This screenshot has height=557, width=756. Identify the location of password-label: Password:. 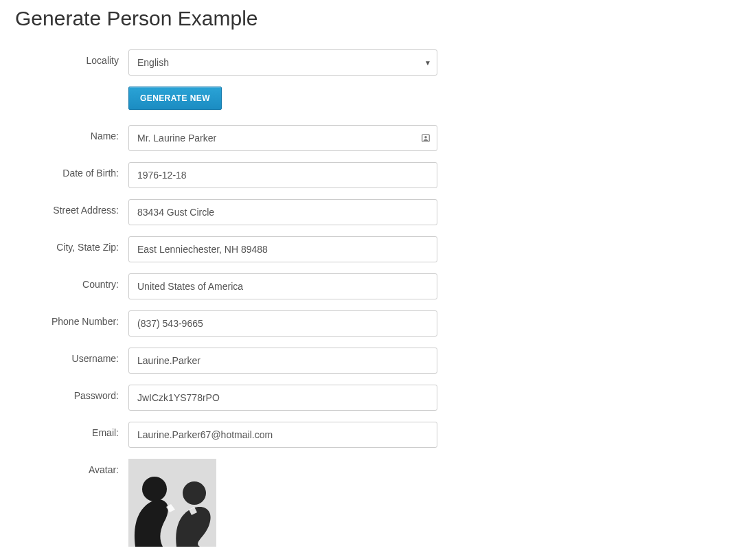
(71, 393).